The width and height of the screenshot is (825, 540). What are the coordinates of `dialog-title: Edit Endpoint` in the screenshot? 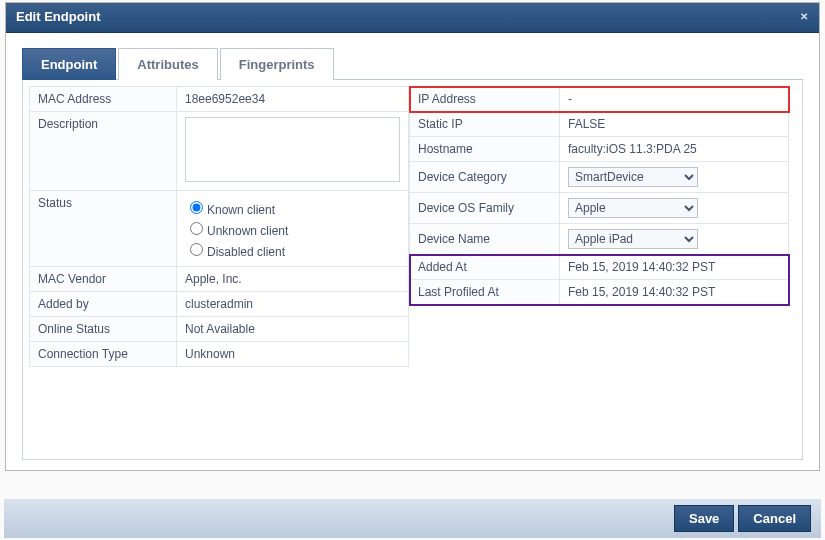 It's located at (58, 16).